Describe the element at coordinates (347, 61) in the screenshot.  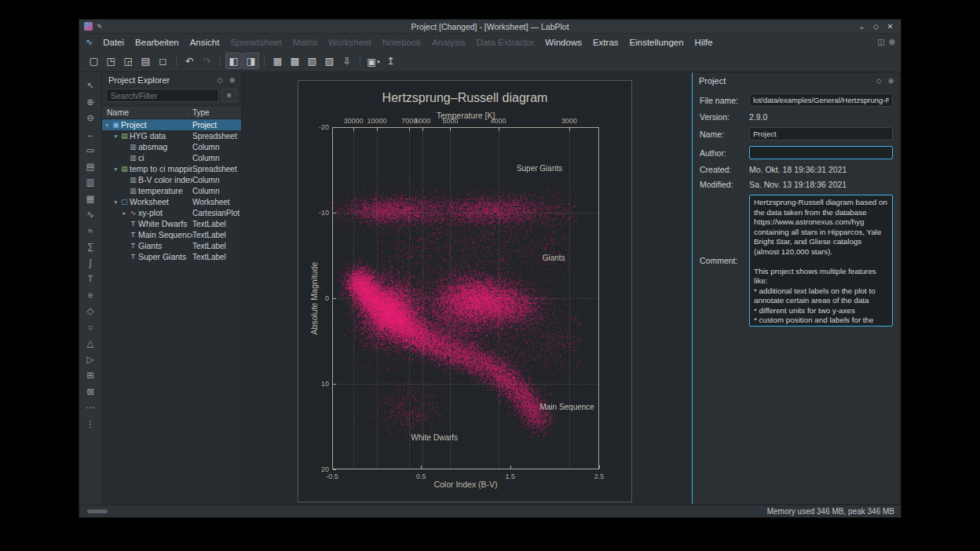
I see `import-data-button: ⇩` at that location.